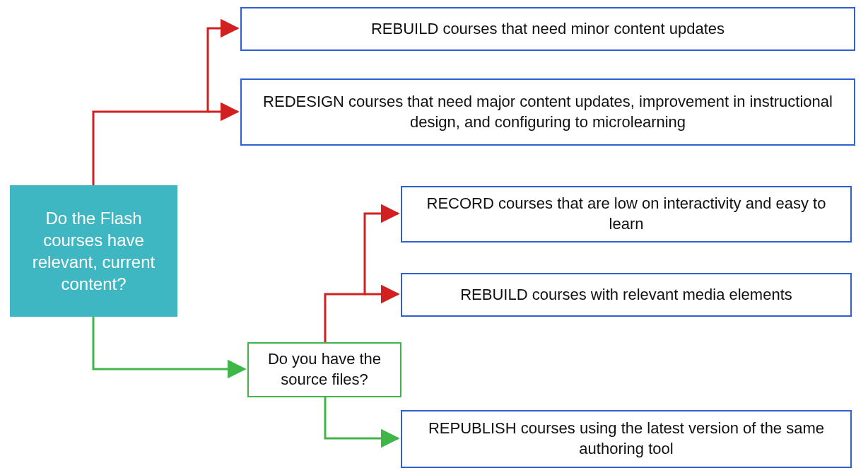 This screenshot has height=473, width=868. I want to click on outcome-republish: REPUBLISH courses using the latest versi…, so click(626, 439).